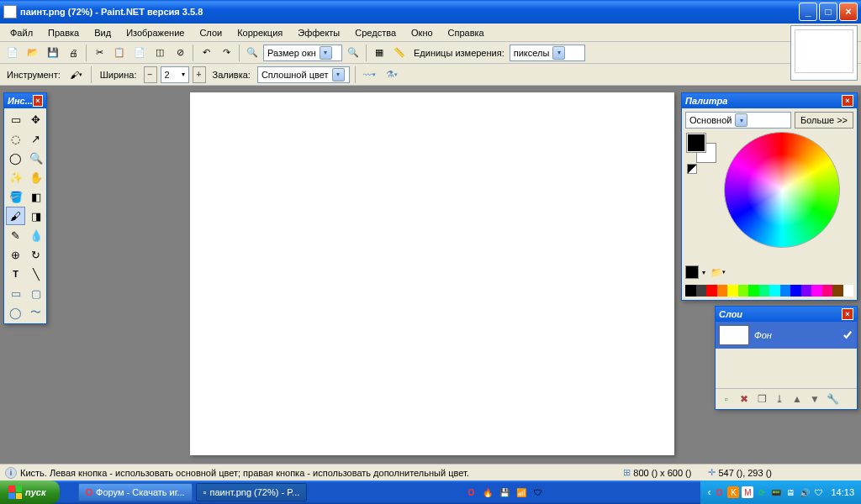  What do you see at coordinates (15, 312) in the screenshot?
I see `ellipse-tool: ◯` at bounding box center [15, 312].